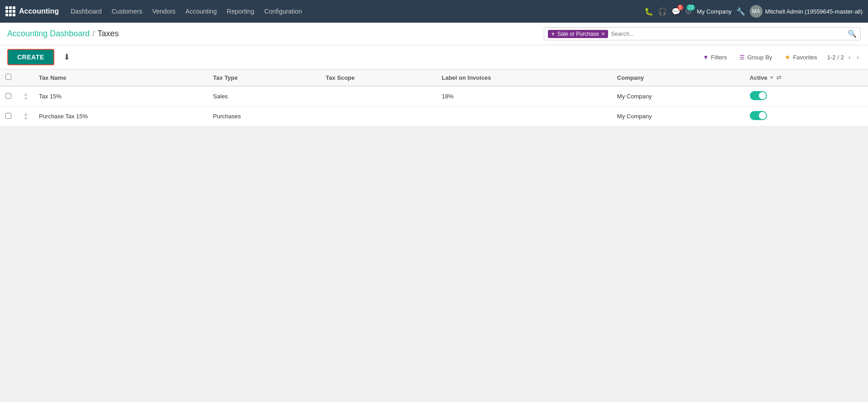 The width and height of the screenshot is (868, 402). What do you see at coordinates (553, 34) in the screenshot?
I see `filter-funnel-icon: ▼` at bounding box center [553, 34].